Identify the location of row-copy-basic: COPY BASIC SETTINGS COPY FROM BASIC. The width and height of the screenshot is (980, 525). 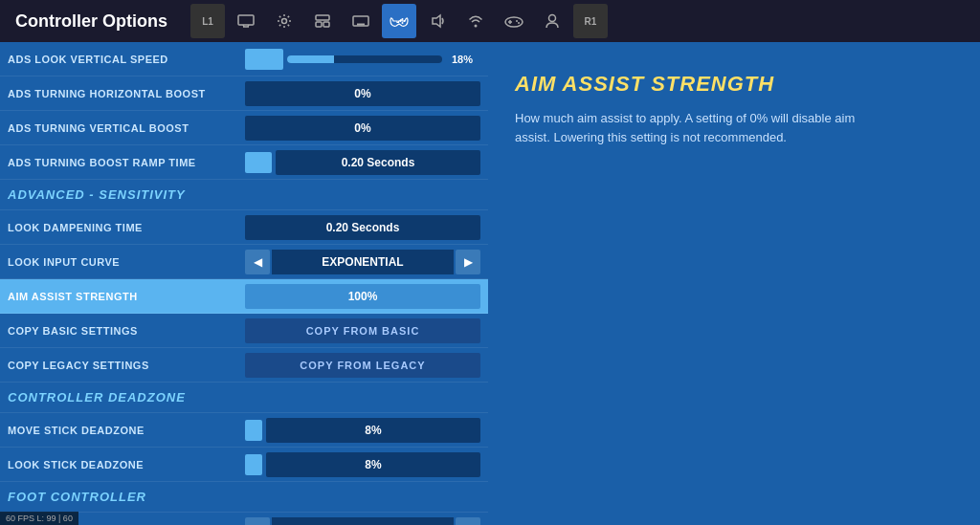
(244, 331).